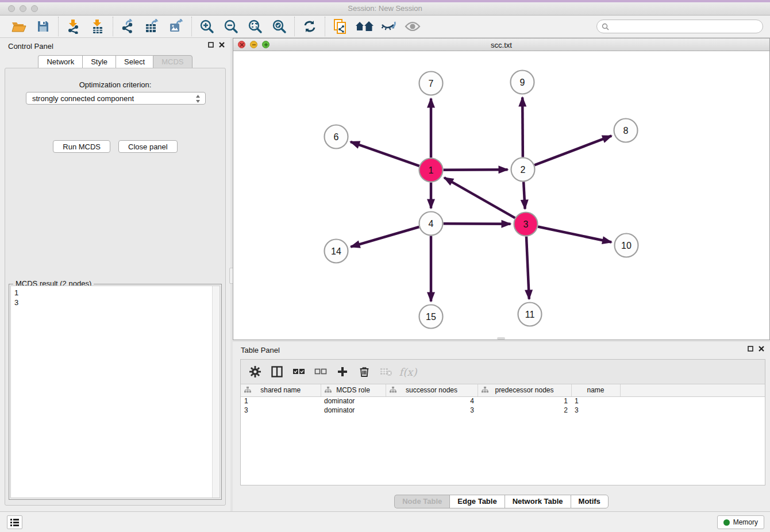 Image resolution: width=770 pixels, height=532 pixels. What do you see at coordinates (477, 502) in the screenshot?
I see `tab-edge-table: Edge Table` at bounding box center [477, 502].